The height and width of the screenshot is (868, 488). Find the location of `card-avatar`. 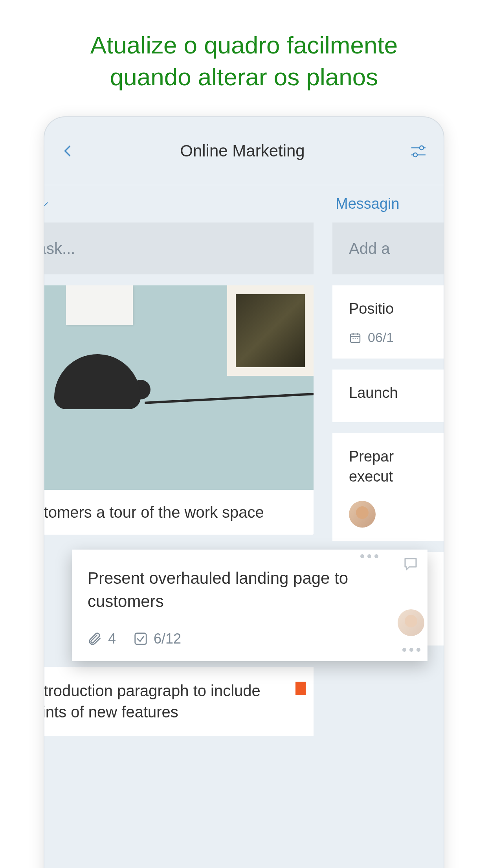

card-avatar is located at coordinates (411, 623).